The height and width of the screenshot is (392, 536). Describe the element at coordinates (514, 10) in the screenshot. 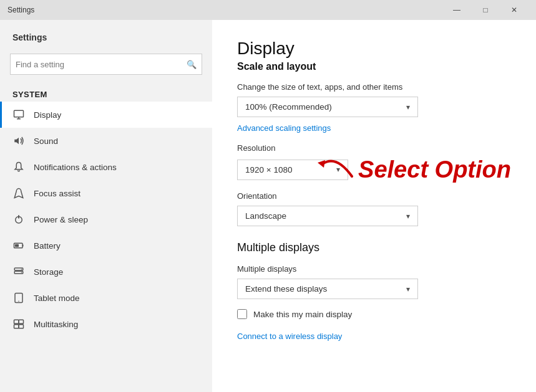

I see `close-button: ✕` at that location.